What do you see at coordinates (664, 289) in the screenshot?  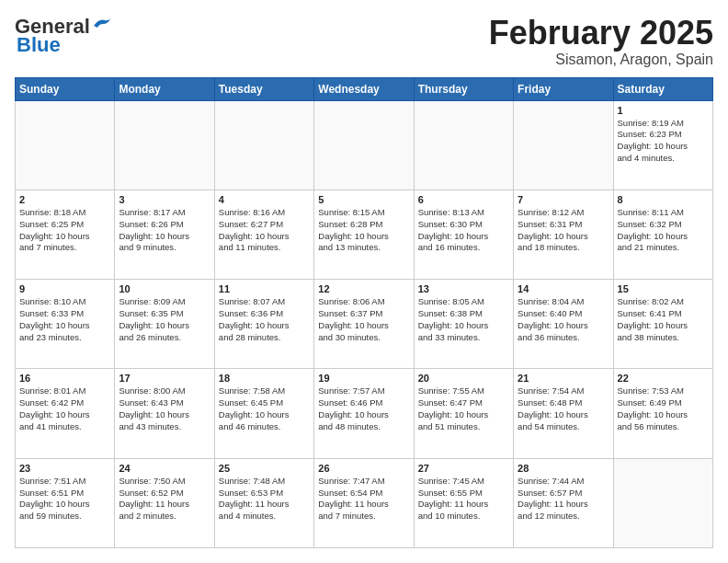 I see `day-number: 15` at bounding box center [664, 289].